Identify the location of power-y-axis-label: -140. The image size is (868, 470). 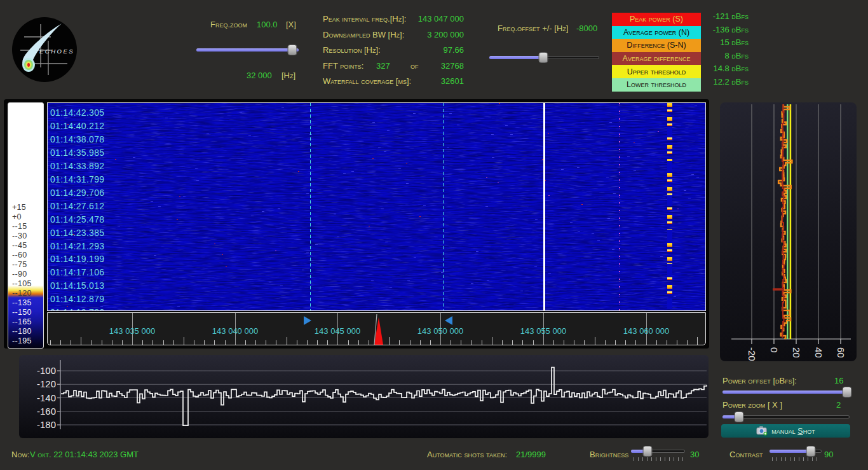
(41, 398).